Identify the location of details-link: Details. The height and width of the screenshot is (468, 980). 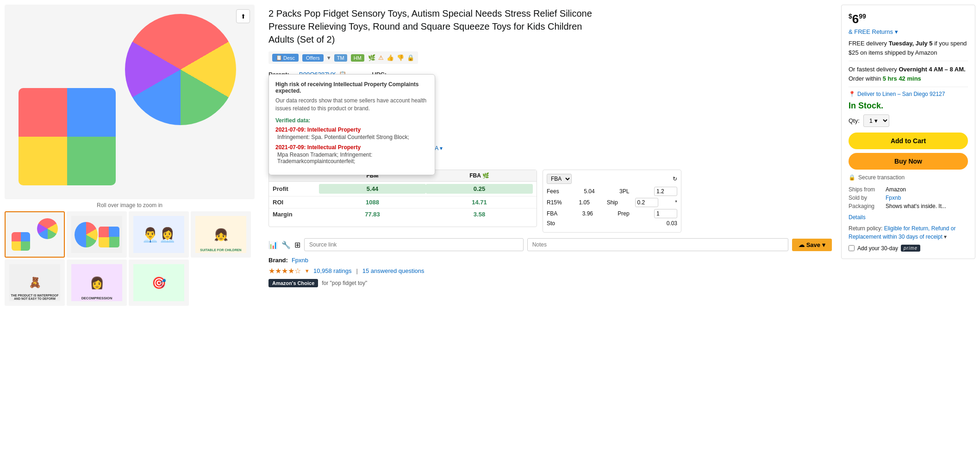
(908, 217).